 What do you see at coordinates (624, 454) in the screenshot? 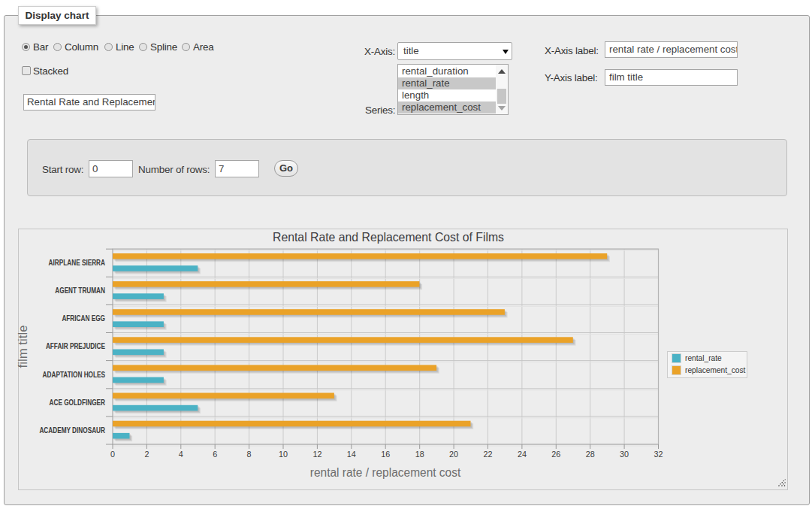
I see `svg-text: 30` at bounding box center [624, 454].